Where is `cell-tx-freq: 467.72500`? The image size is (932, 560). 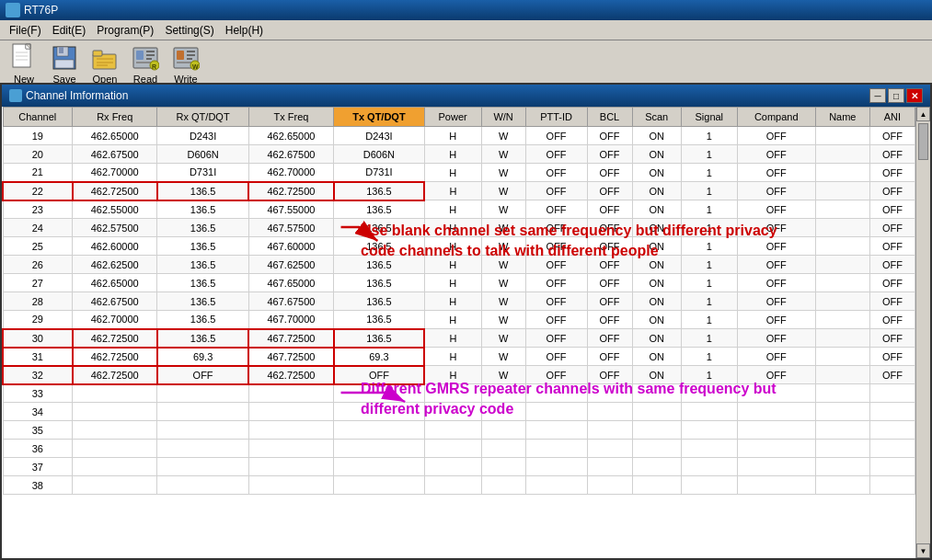 cell-tx-freq: 467.72500 is located at coordinates (291, 357).